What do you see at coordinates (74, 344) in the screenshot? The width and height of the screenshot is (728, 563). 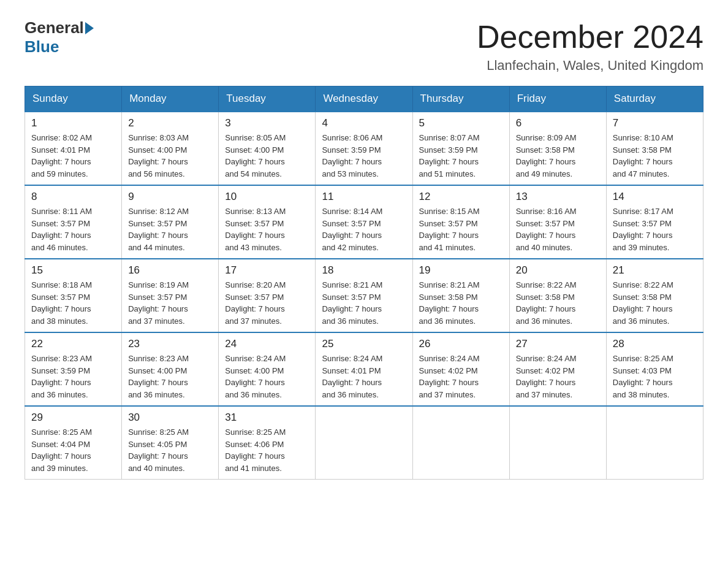 I see `day-number: 22` at bounding box center [74, 344].